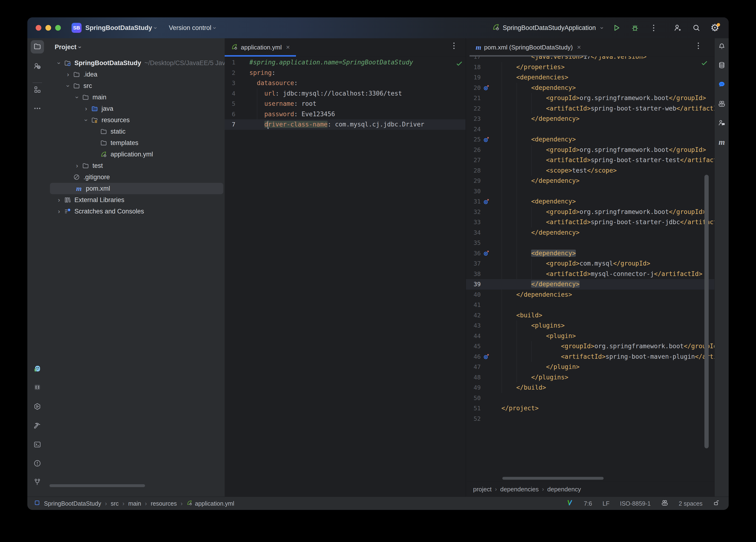  What do you see at coordinates (588, 503) in the screenshot?
I see `caret-position-widget: 7:6` at bounding box center [588, 503].